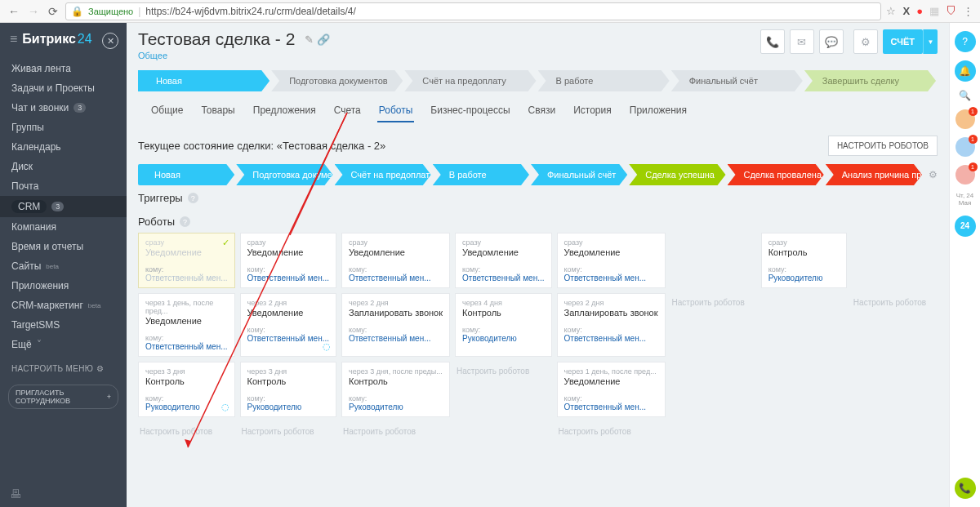 The height and width of the screenshot is (507, 980). I want to click on sidebar-item: Почта, so click(64, 186).